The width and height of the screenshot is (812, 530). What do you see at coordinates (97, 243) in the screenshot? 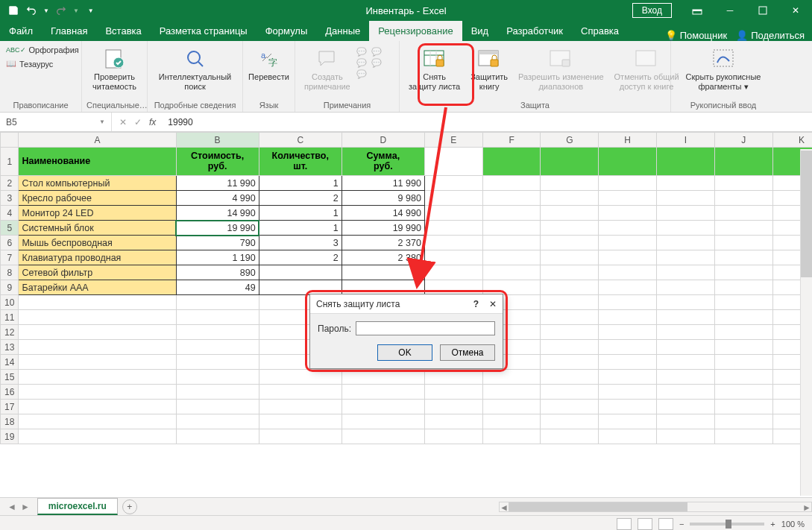
I see `cell: Мышь беспроводная` at bounding box center [97, 243].